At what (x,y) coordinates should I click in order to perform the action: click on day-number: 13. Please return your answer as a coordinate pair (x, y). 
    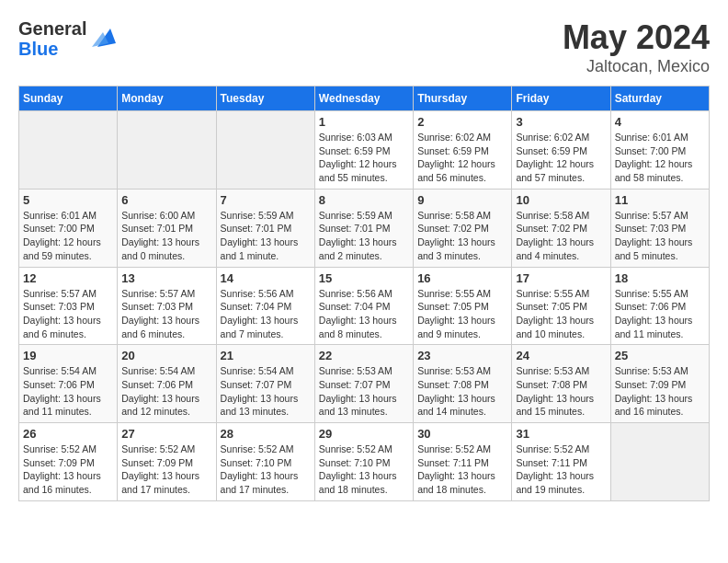
    Looking at the image, I should click on (166, 278).